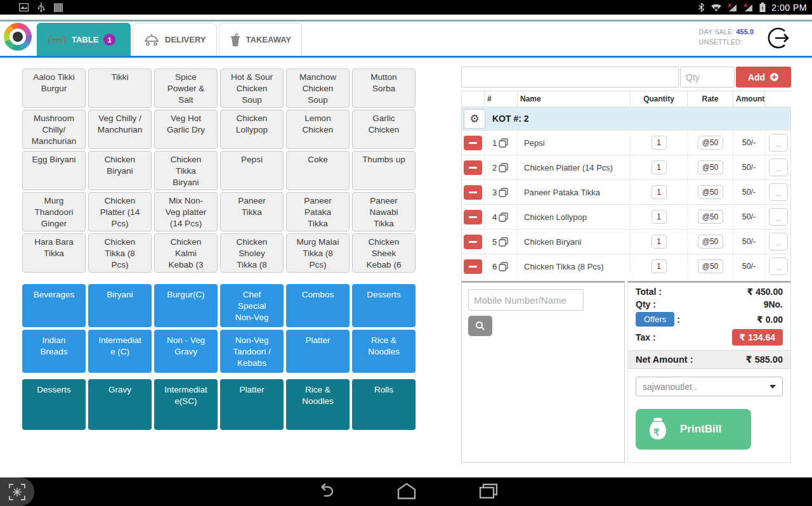 The height and width of the screenshot is (506, 812). I want to click on qty-input, so click(707, 77).